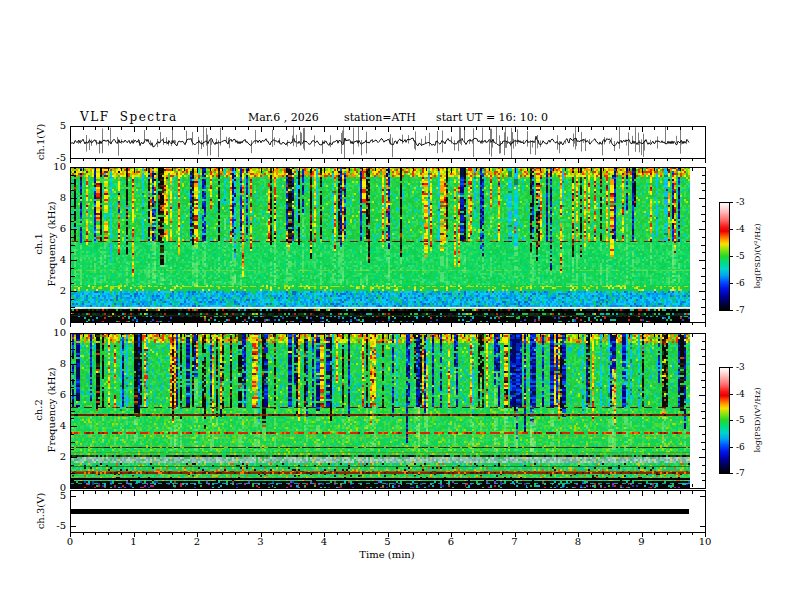 The width and height of the screenshot is (792, 612). Describe the element at coordinates (740, 394) in the screenshot. I see `colorbar2-tick--4: -4` at that location.